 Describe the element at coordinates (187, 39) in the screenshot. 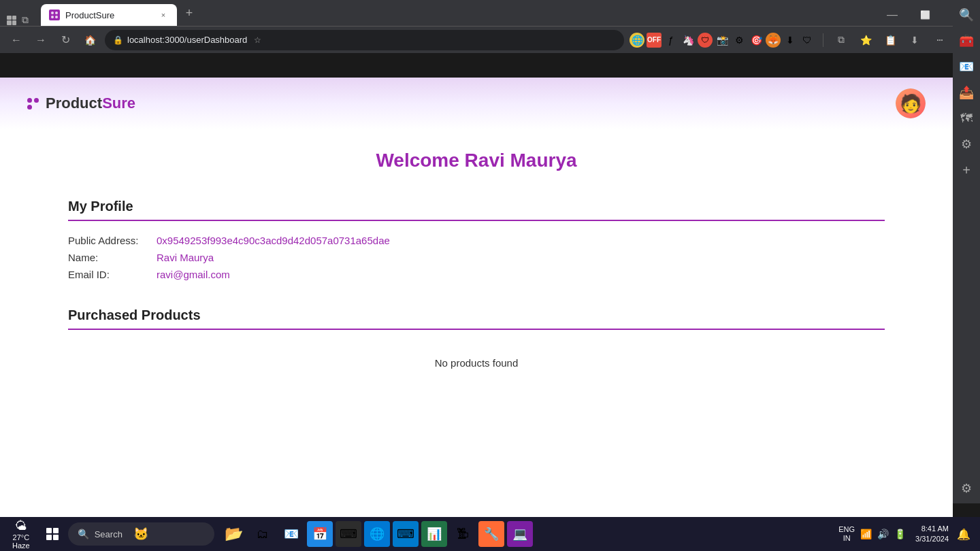

I see `url-text: localhost:3000/userDashboard` at that location.